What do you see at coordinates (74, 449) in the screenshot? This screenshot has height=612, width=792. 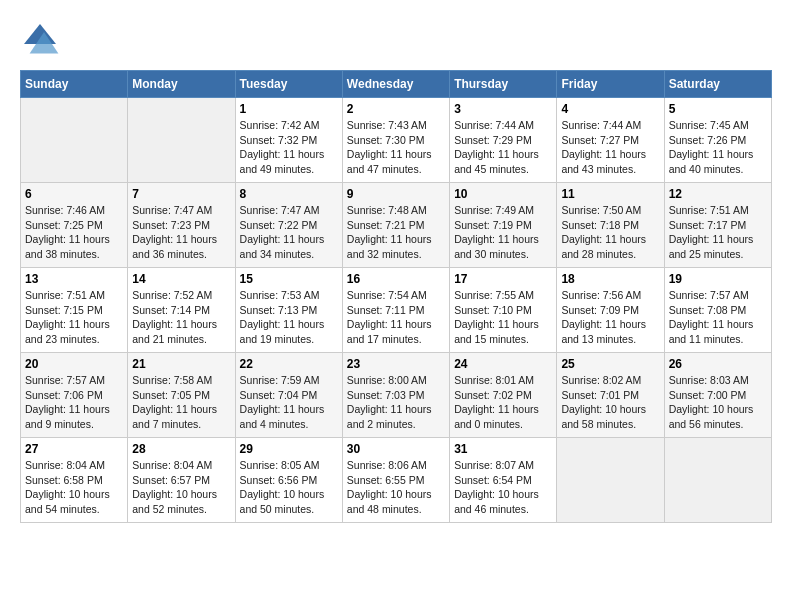 I see `day-number: 27` at bounding box center [74, 449].